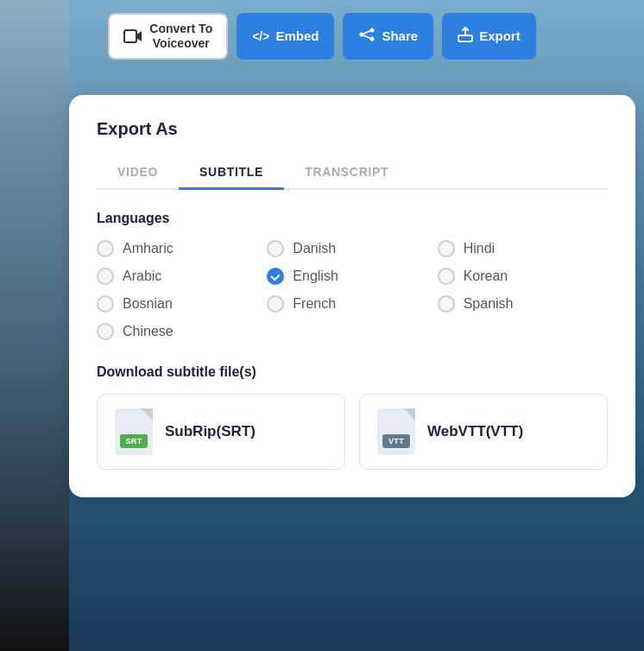 The width and height of the screenshot is (644, 651). I want to click on share-label: Share, so click(400, 36).